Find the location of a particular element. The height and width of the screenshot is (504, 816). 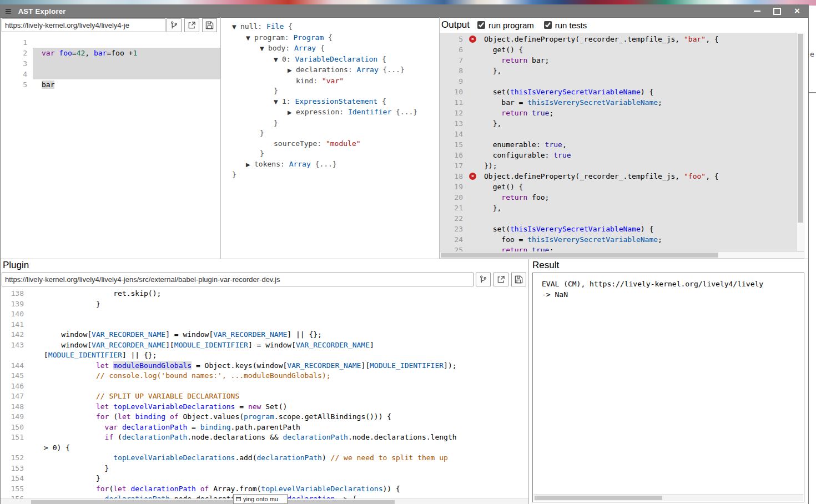

code-line: 19 get() { is located at coordinates (618, 187).